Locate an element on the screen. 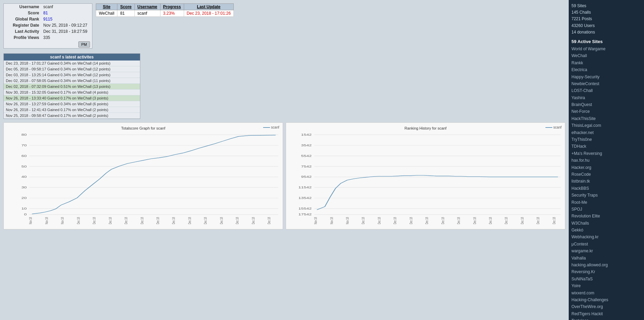 This screenshot has width=644, height=320. sidebar-site-link: hax.for.hu is located at coordinates (606, 160).